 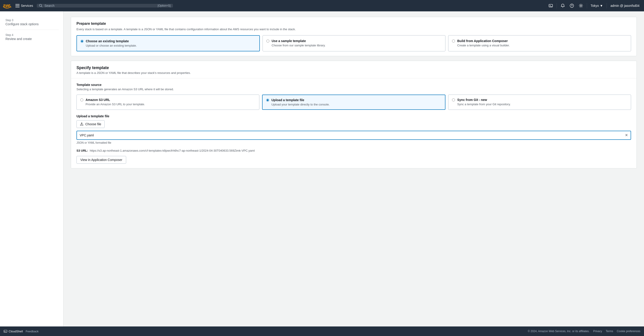 What do you see at coordinates (21, 331) in the screenshot?
I see `bottom-left: CloudShell Feedback` at bounding box center [21, 331].